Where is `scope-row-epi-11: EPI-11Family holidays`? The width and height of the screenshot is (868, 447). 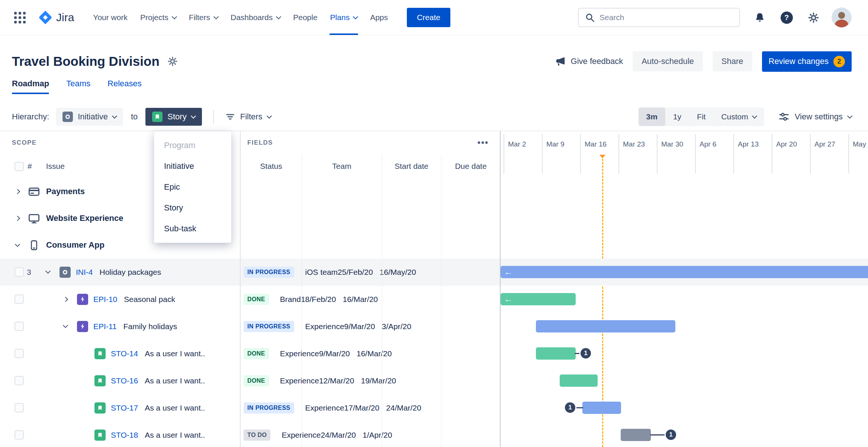 scope-row-epi-11: EPI-11Family holidays is located at coordinates (120, 327).